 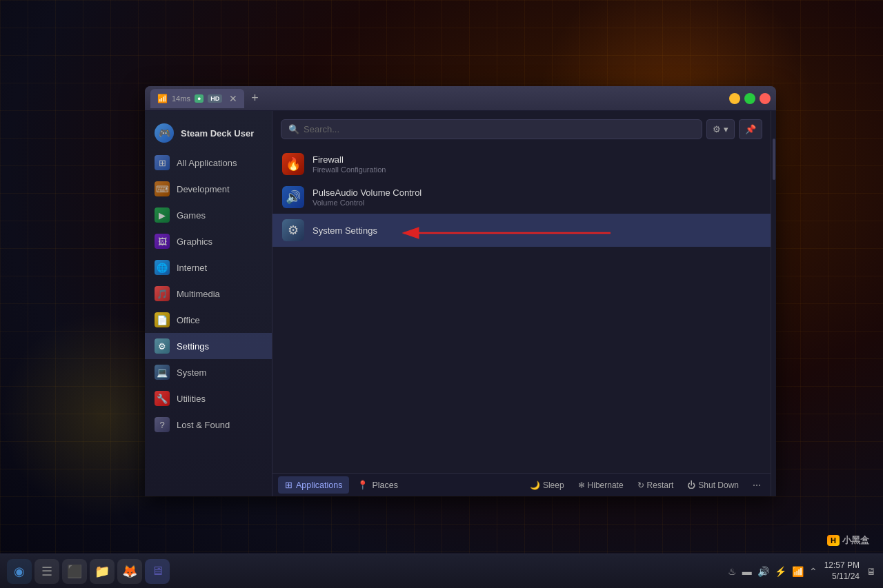 What do you see at coordinates (288, 485) in the screenshot?
I see `applications-icon: ⊞` at bounding box center [288, 485].